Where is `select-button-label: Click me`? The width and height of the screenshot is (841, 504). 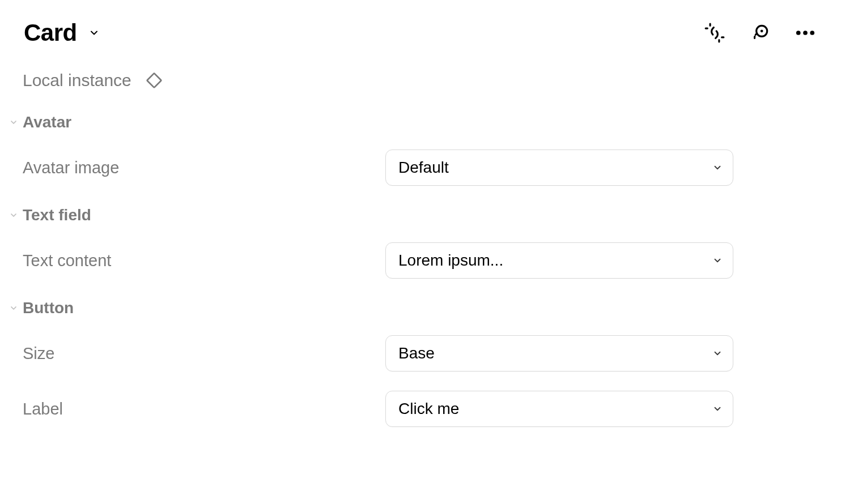
select-button-label: Click me is located at coordinates (559, 409).